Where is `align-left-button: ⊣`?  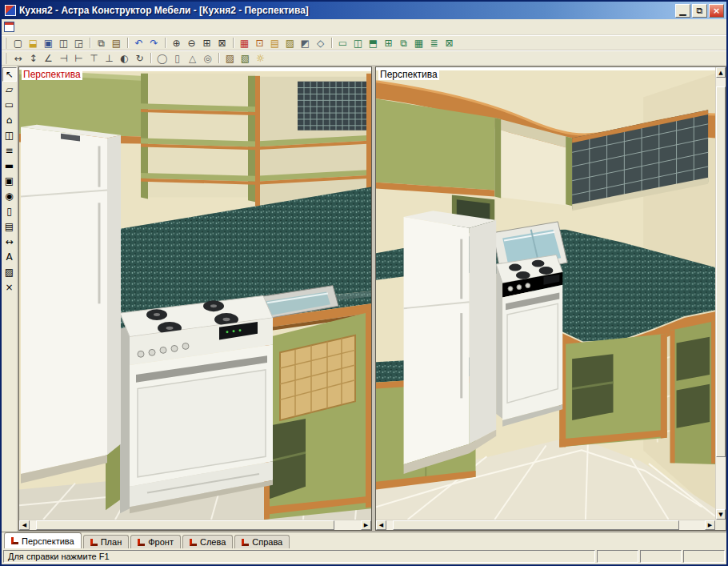 align-left-button: ⊣ is located at coordinates (64, 58).